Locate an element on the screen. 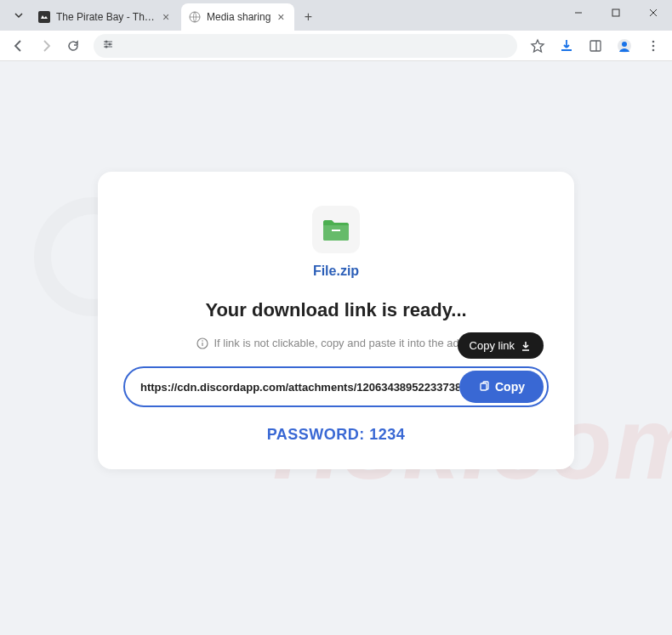 The height and width of the screenshot is (635, 672). filename: File.zip is located at coordinates (336, 271).